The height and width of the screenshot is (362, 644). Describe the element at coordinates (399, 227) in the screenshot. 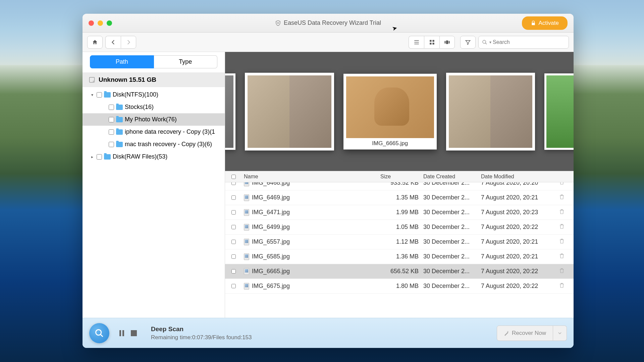

I see `table-row: IMG_6499.jpg1.05 MB30 December 2...7 Aug…` at that location.